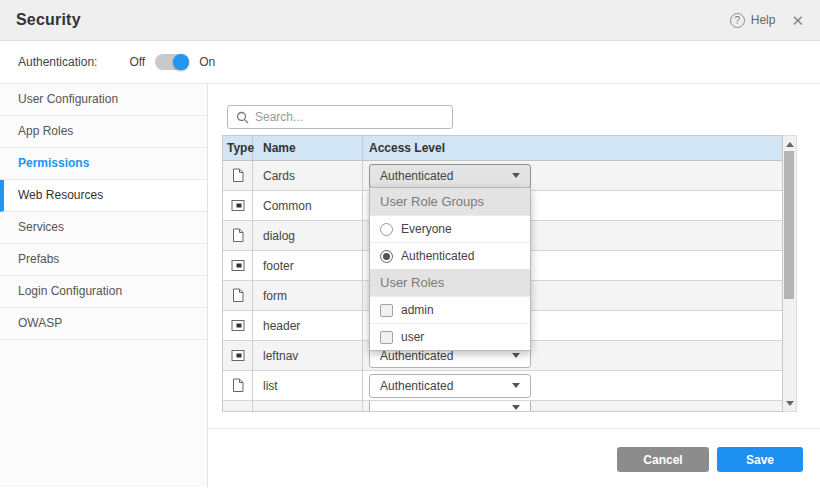 This screenshot has width=820, height=488. What do you see at coordinates (790, 403) in the screenshot?
I see `scroll-down-icon` at bounding box center [790, 403].